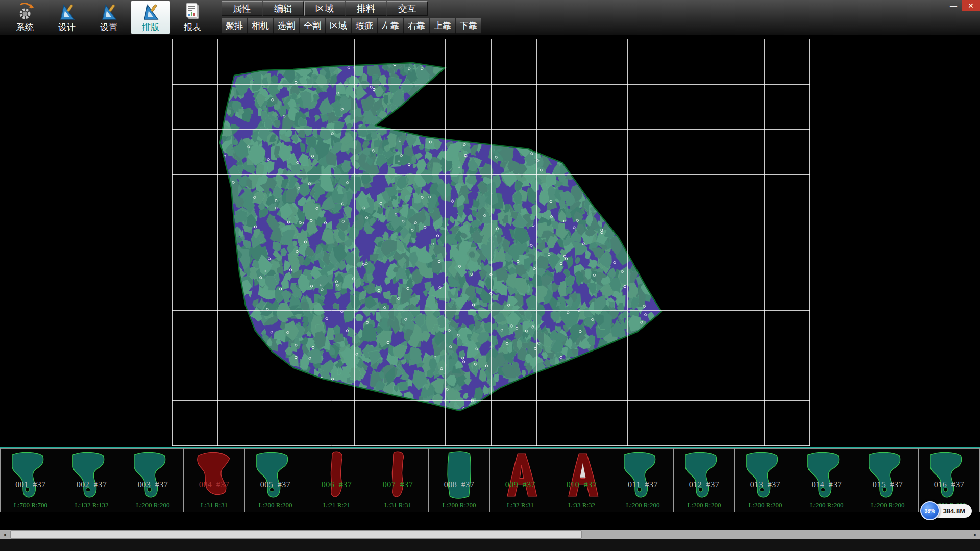 The height and width of the screenshot is (551, 980). What do you see at coordinates (5, 535) in the screenshot?
I see `scroll-left-arrow: ◄` at bounding box center [5, 535].